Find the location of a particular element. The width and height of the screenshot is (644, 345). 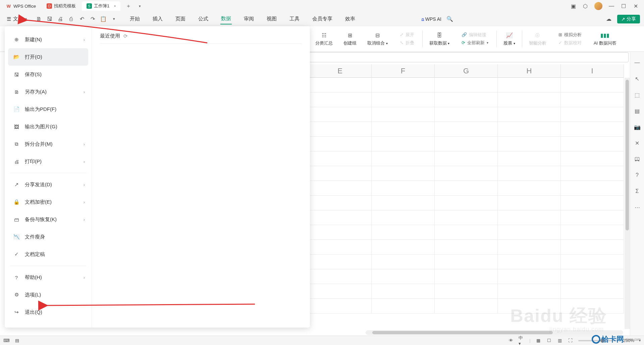

eye-icon: 👁 is located at coordinates (511, 341).